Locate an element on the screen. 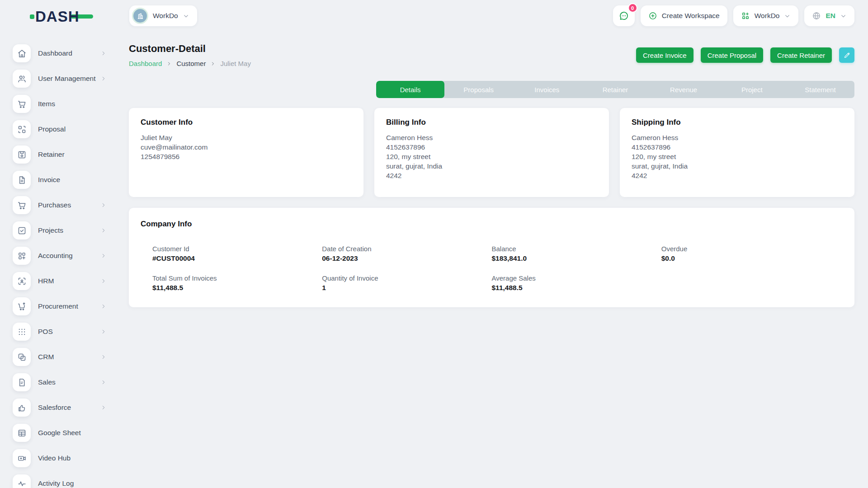  sidebar-item-label: CRM is located at coordinates (69, 357).